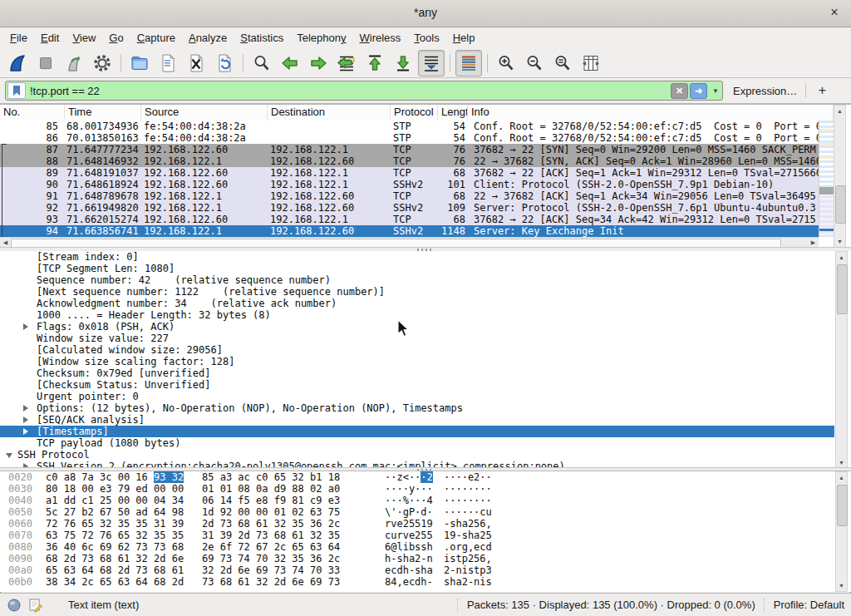  Describe the element at coordinates (431, 63) in the screenshot. I see `auto-scroll-button` at that location.